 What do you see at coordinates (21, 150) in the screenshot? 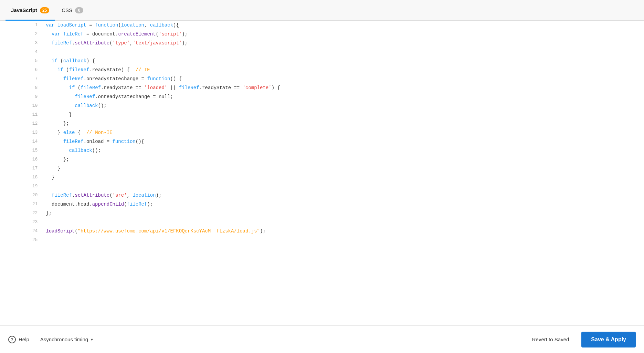
I see `line-number: 15` at bounding box center [21, 150].